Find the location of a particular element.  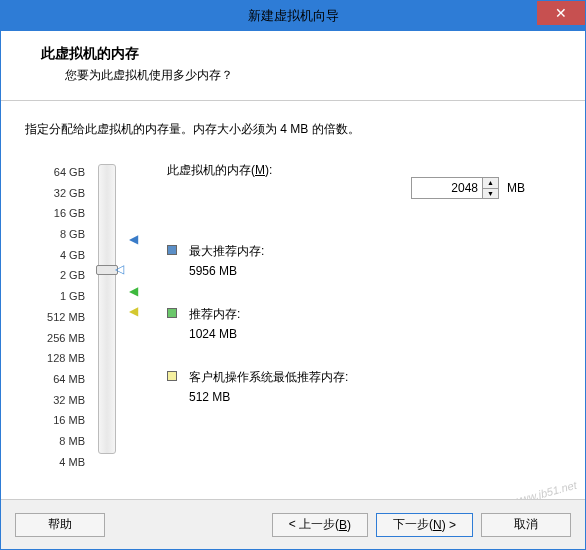

back-button: < 上一步(B) is located at coordinates (320, 525).